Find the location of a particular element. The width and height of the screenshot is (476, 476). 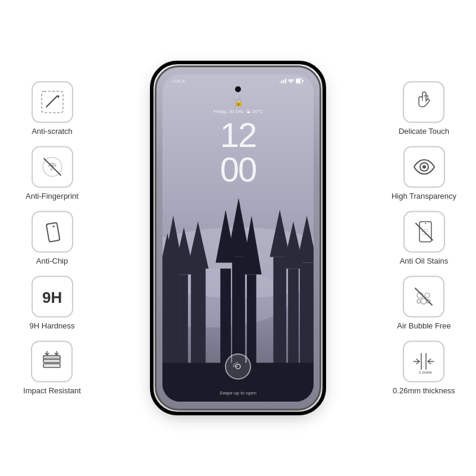

anti-fingerprint-icon-box is located at coordinates (52, 167).